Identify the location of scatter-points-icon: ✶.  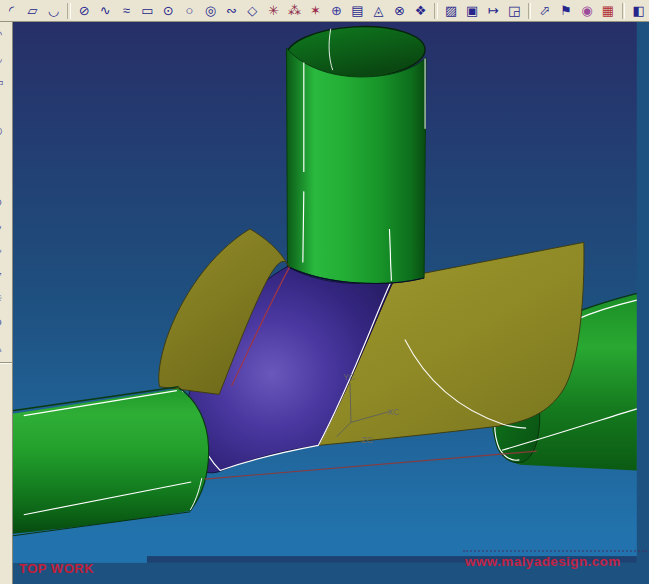
(316, 11).